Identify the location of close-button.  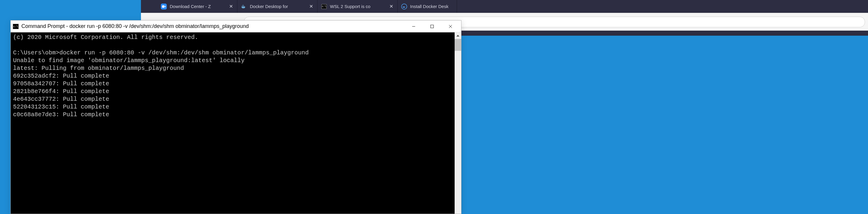
(450, 26).